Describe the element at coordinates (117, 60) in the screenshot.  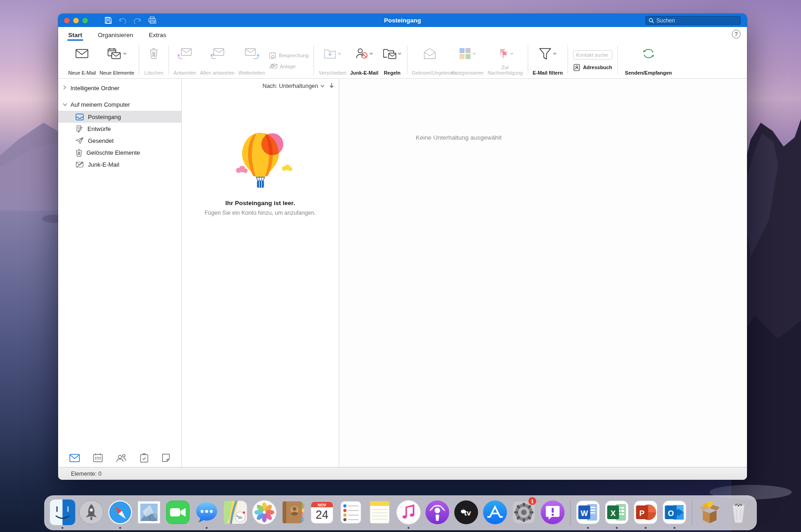
I see `neue-elemente-button: Neue Elemente` at that location.